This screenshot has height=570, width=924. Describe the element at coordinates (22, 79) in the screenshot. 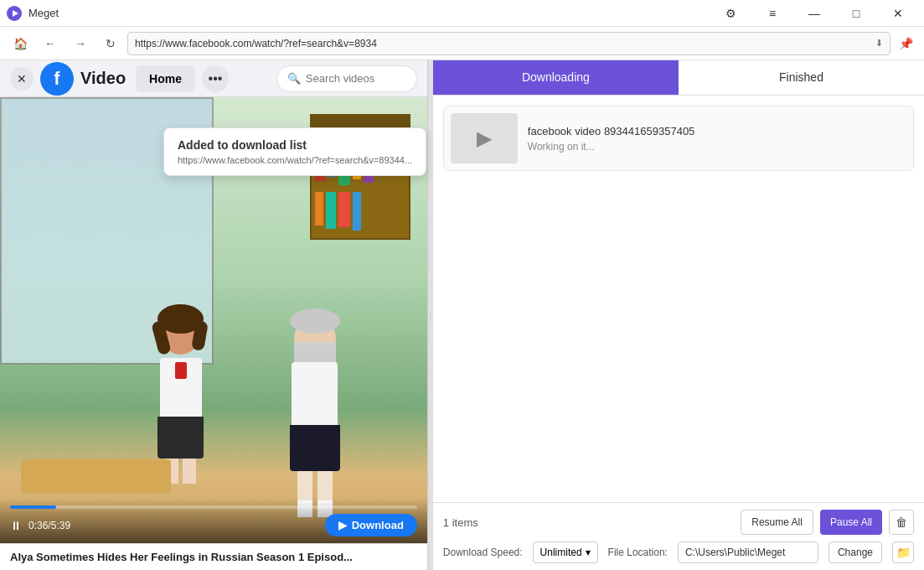

I see `close-tab-button: ✕` at that location.